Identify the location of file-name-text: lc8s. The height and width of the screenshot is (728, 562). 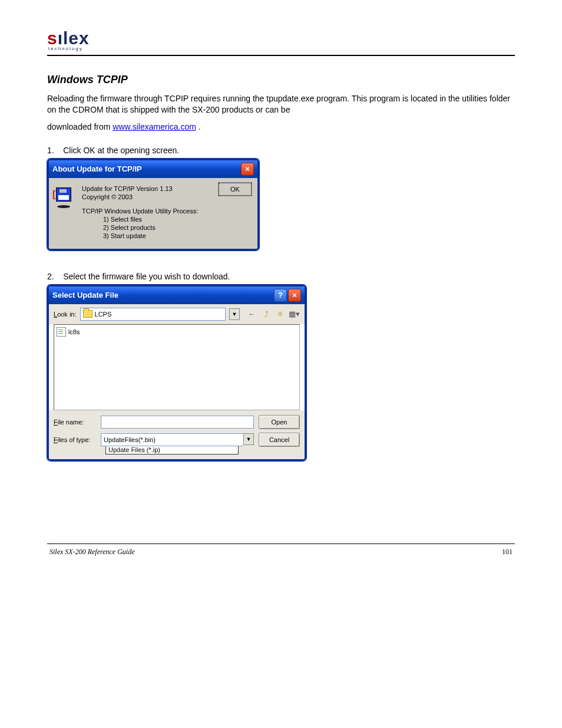
(74, 332).